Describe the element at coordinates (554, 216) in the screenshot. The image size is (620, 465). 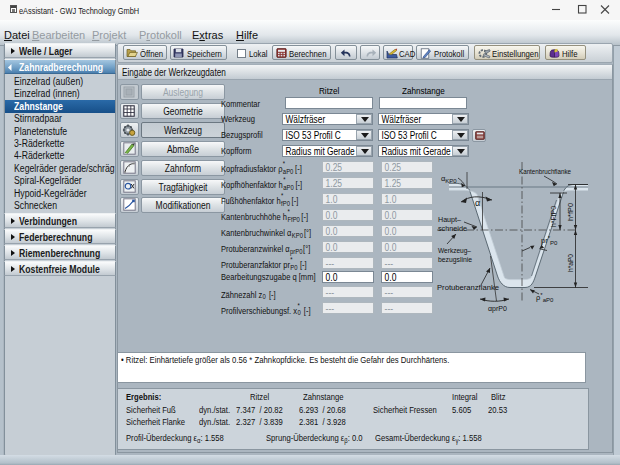
I see `svg-text: h*FfP0` at that location.